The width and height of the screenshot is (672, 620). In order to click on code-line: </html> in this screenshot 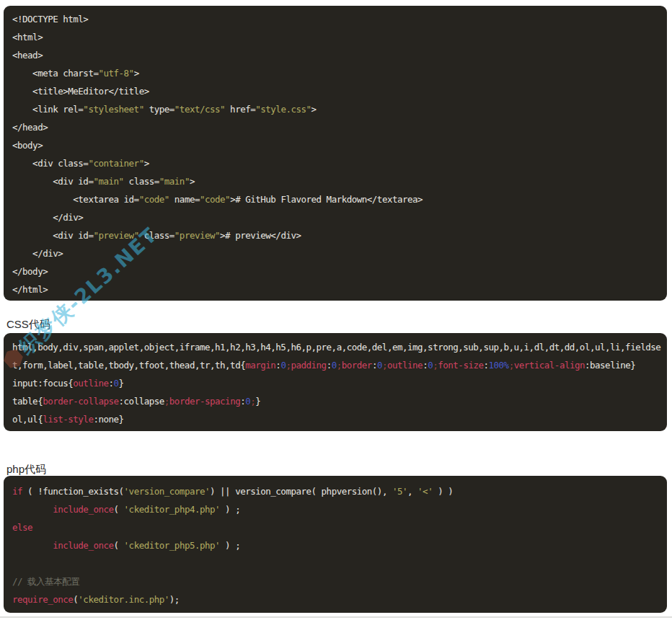, I will do `click(337, 290)`.